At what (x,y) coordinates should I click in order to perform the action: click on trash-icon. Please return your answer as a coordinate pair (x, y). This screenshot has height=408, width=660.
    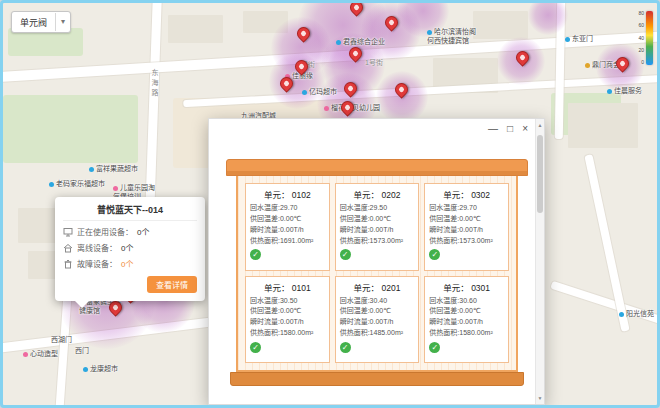
    Looking at the image, I should click on (68, 264).